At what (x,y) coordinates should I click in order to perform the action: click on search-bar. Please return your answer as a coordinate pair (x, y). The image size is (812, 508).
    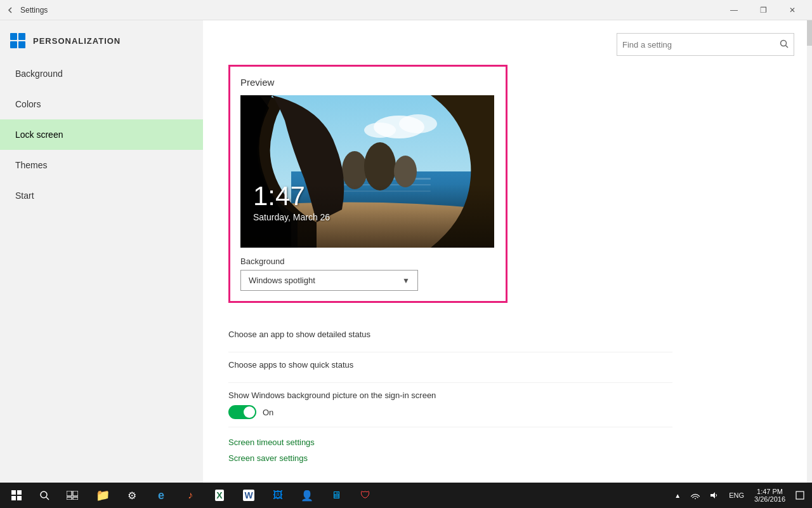
    Looking at the image, I should click on (705, 44).